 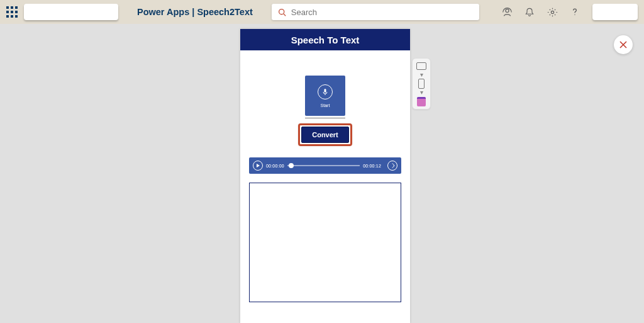 I want to click on output-textbox, so click(x=325, y=242).